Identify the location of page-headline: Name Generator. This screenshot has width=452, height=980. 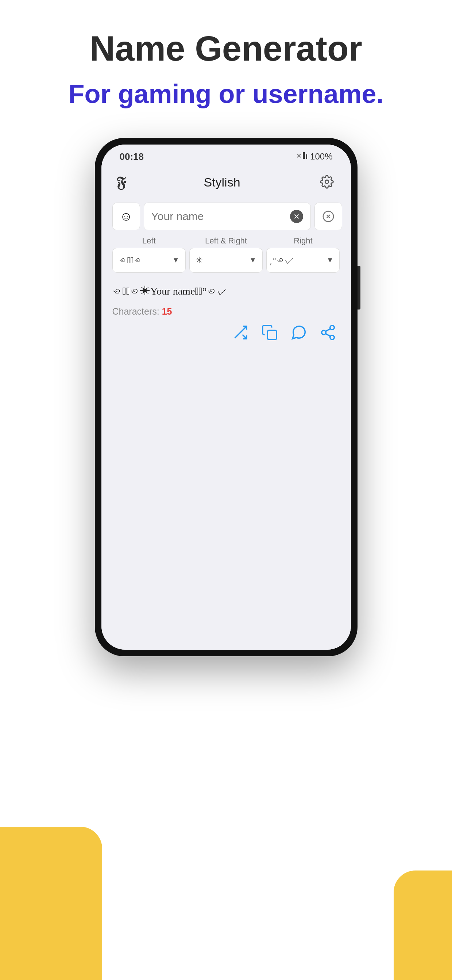
(226, 49).